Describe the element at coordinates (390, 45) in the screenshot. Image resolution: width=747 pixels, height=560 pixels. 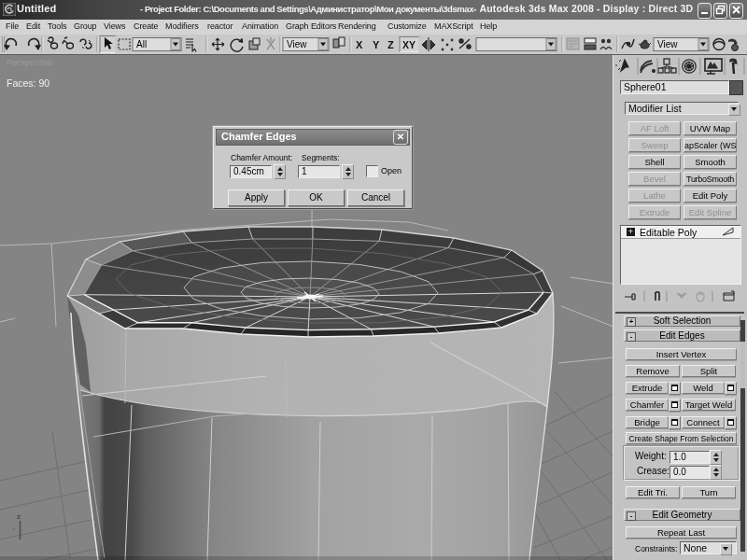
I see `svg-text: Z` at that location.